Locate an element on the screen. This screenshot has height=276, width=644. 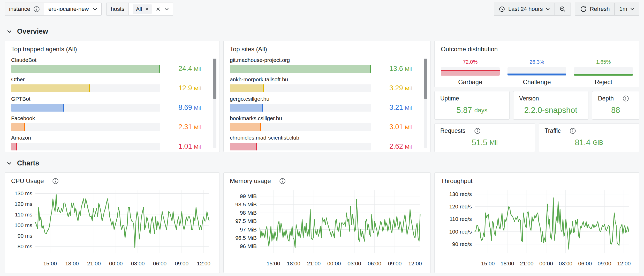
uptime-title: Uptime is located at coordinates (472, 98).